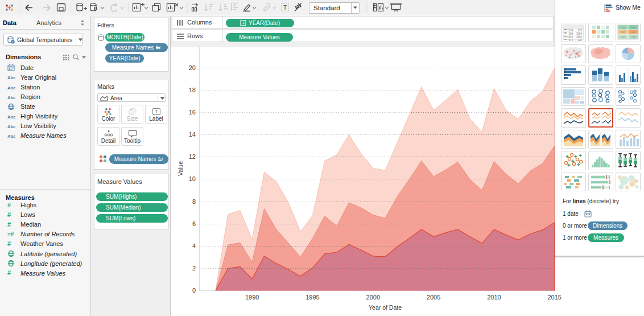 The width and height of the screenshot is (644, 316). Describe the element at coordinates (385, 307) in the screenshot. I see `svg-text: Year of Date` at that location.